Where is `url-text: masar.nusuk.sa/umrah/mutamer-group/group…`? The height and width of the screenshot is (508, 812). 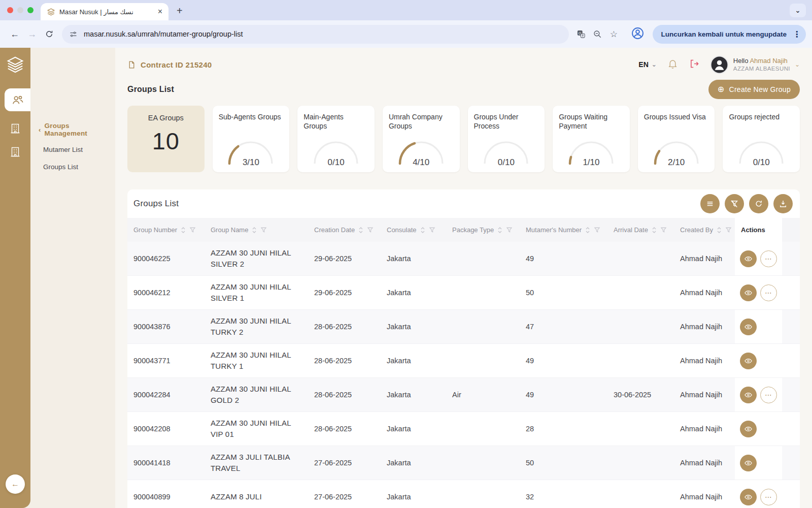 url-text: masar.nusuk.sa/umrah/mutamer-group/group… is located at coordinates (163, 34).